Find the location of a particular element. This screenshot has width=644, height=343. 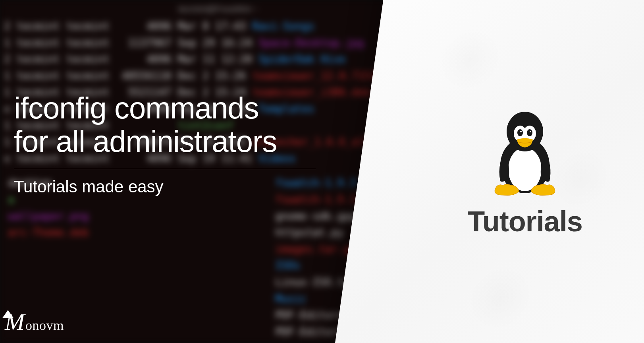

terminal-item: wallpaper.png is located at coordinates (46, 217).